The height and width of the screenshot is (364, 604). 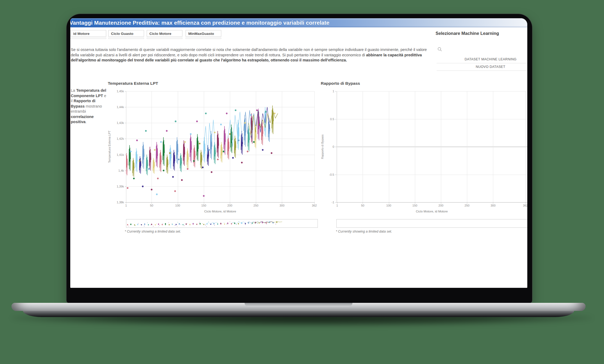 I want to click on right-chart-mini-preview-strip, so click(x=432, y=223).